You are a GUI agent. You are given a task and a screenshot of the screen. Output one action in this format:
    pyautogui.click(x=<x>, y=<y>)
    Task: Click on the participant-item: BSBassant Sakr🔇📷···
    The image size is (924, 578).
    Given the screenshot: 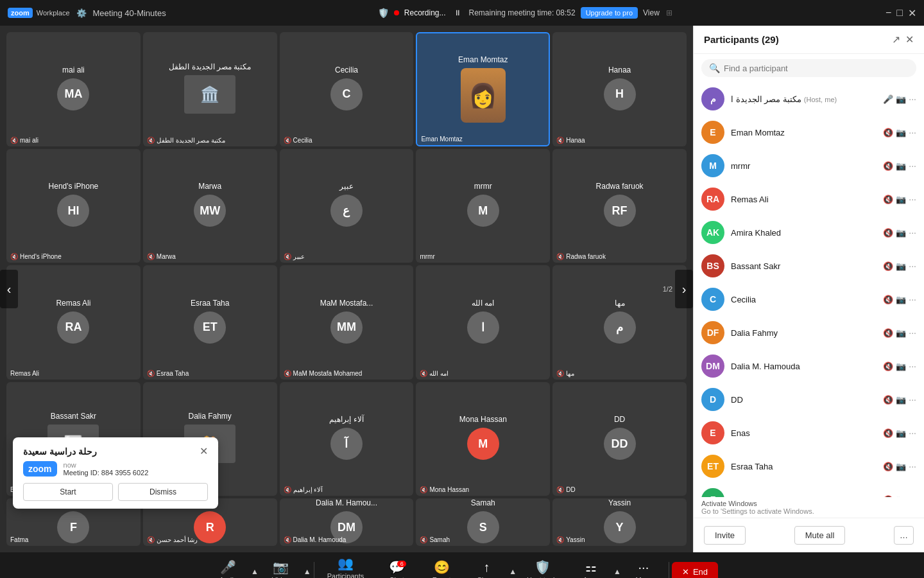 What is the action you would take?
    pyautogui.click(x=809, y=266)
    